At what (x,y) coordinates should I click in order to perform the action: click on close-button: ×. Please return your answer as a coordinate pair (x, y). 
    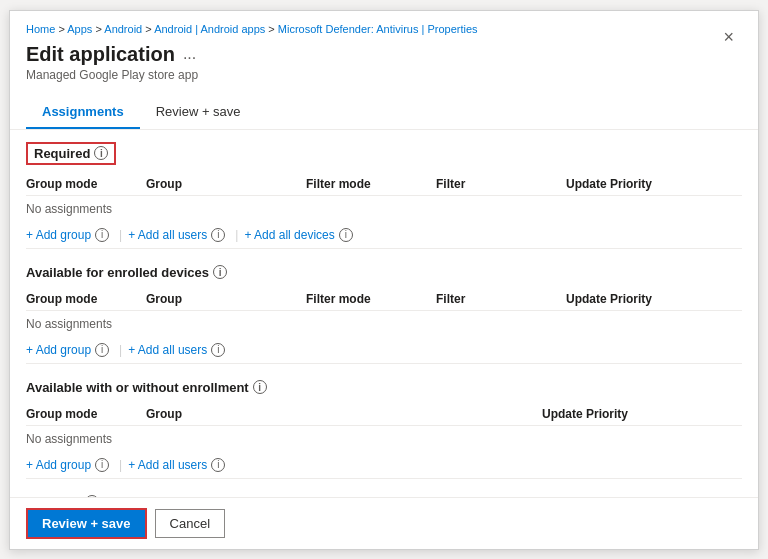
    Looking at the image, I should click on (728, 38).